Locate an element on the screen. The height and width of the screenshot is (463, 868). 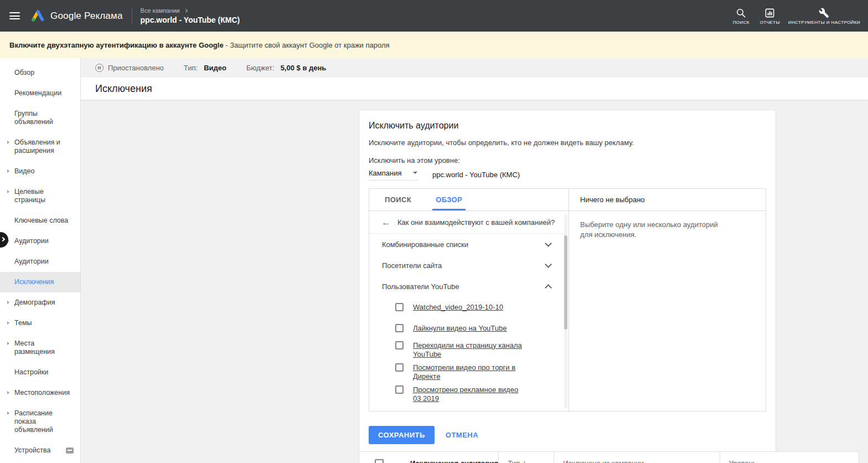
scrollbar-thumb is located at coordinates (566, 282).